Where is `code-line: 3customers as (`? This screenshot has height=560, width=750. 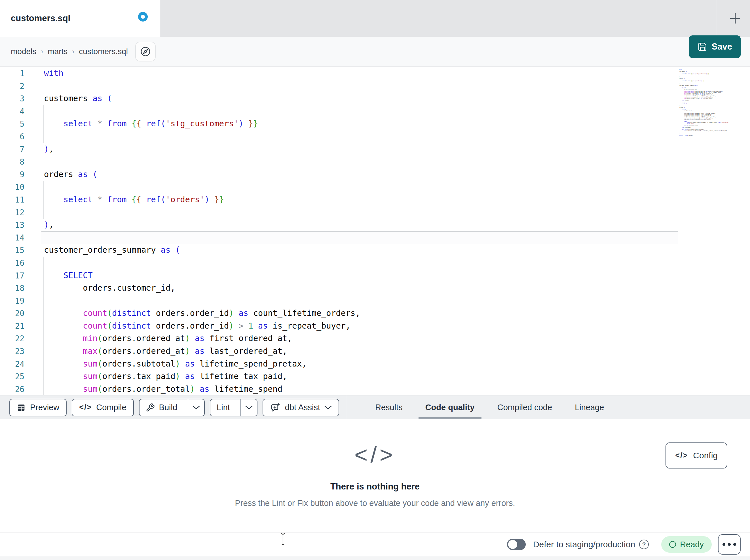 code-line: 3customers as ( is located at coordinates (375, 99).